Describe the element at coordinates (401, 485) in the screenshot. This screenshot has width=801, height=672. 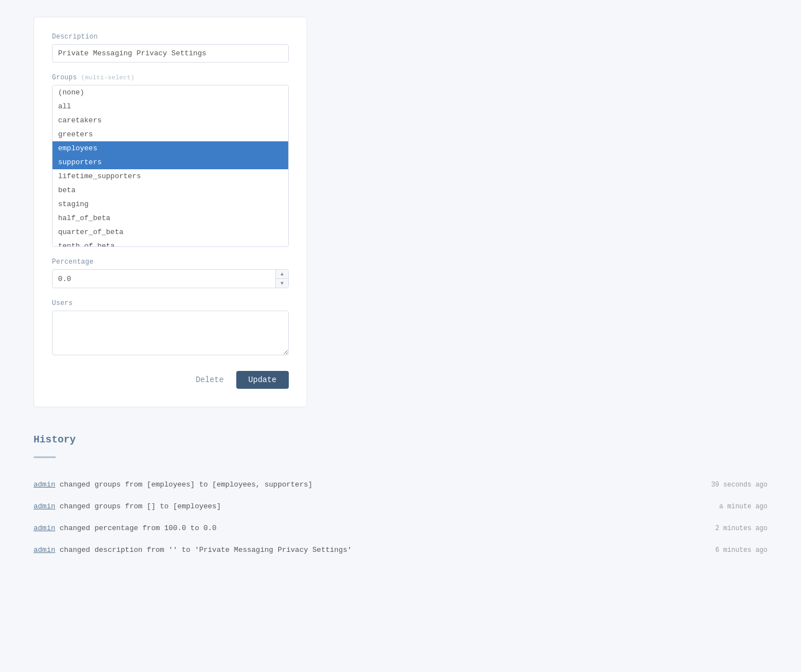
I see `history-item: admin changed groups from [employees] to…` at that location.